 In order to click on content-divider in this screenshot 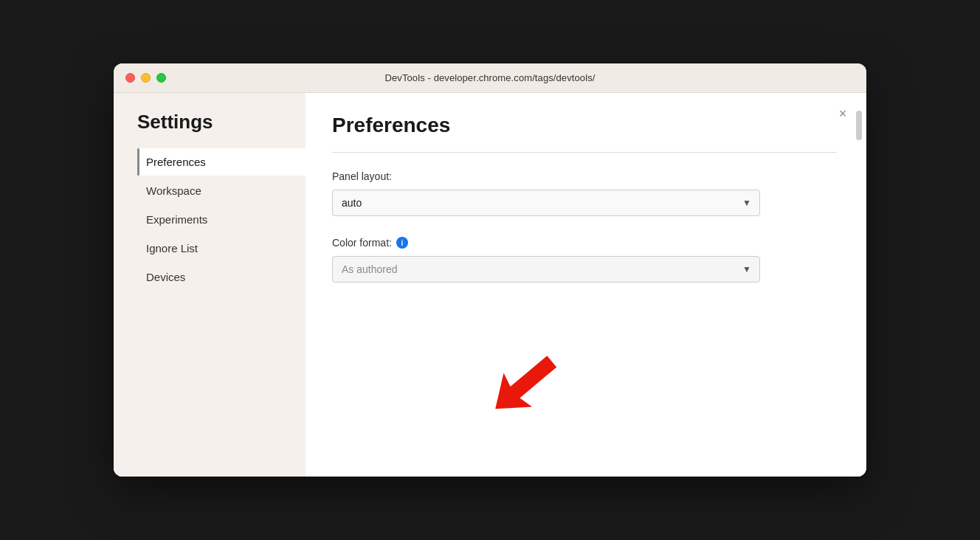, I will do `click(584, 152)`.